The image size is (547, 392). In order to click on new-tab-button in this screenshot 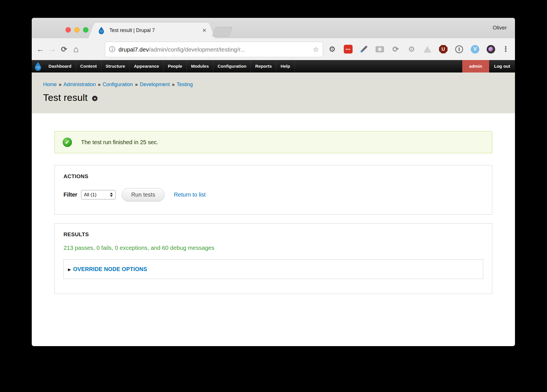, I will do `click(222, 32)`.